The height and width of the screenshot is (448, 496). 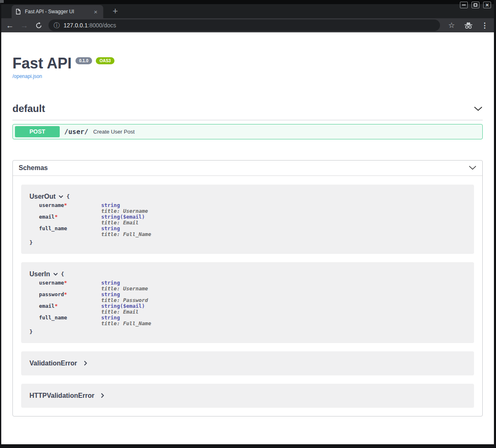 What do you see at coordinates (51, 295) in the screenshot?
I see `property-name: password` at bounding box center [51, 295].